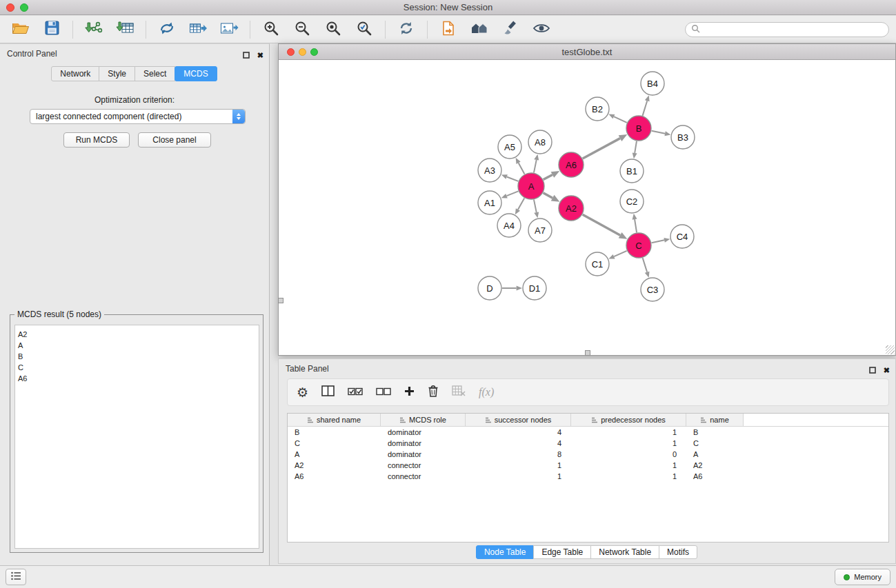 This screenshot has width=896, height=588. I want to click on mcds-result-item: A, so click(137, 345).